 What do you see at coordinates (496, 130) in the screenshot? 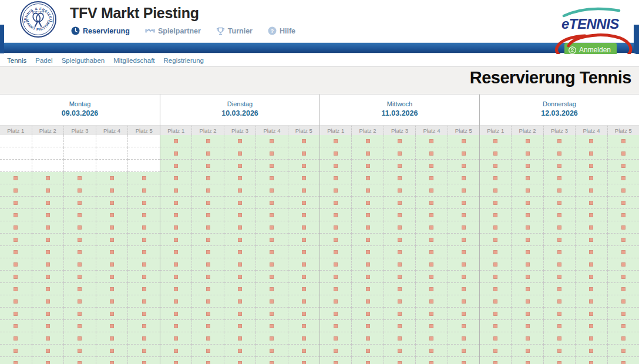
I see `court-header: Platz 1` at bounding box center [496, 130].